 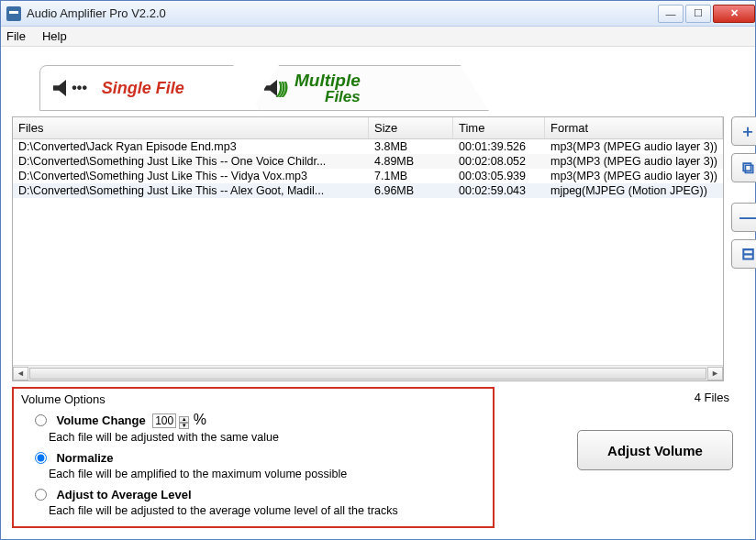 I want to click on minimize-button: —, so click(x=671, y=14).